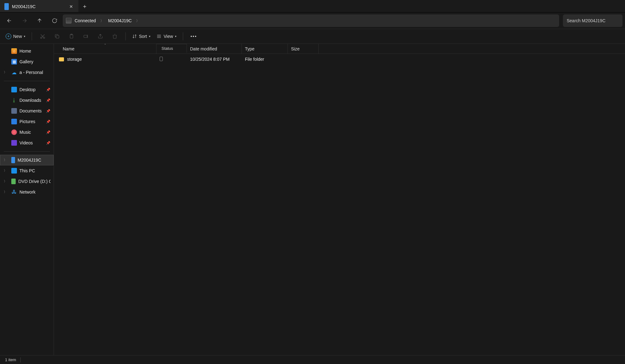 This screenshot has width=625, height=364. I want to click on pictures-icon, so click(14, 122).